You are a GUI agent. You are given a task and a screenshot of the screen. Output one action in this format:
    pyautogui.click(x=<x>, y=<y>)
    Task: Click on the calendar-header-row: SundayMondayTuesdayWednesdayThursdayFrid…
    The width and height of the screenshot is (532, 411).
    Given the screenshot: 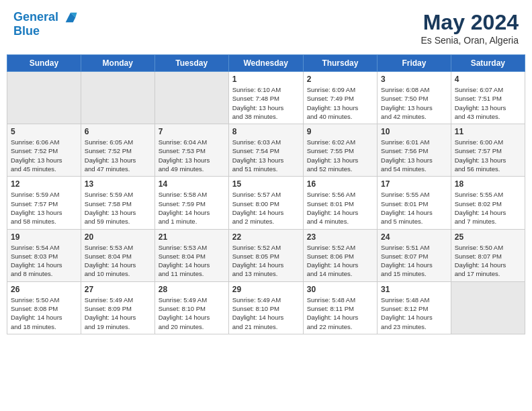 What is the action you would take?
    pyautogui.click(x=266, y=63)
    